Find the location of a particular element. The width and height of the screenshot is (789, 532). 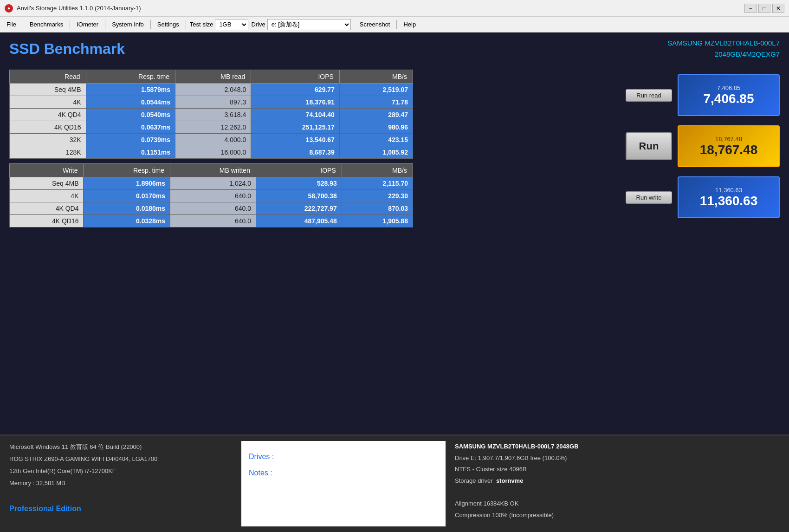

write-row-label: 4K QD16 is located at coordinates (46, 221).